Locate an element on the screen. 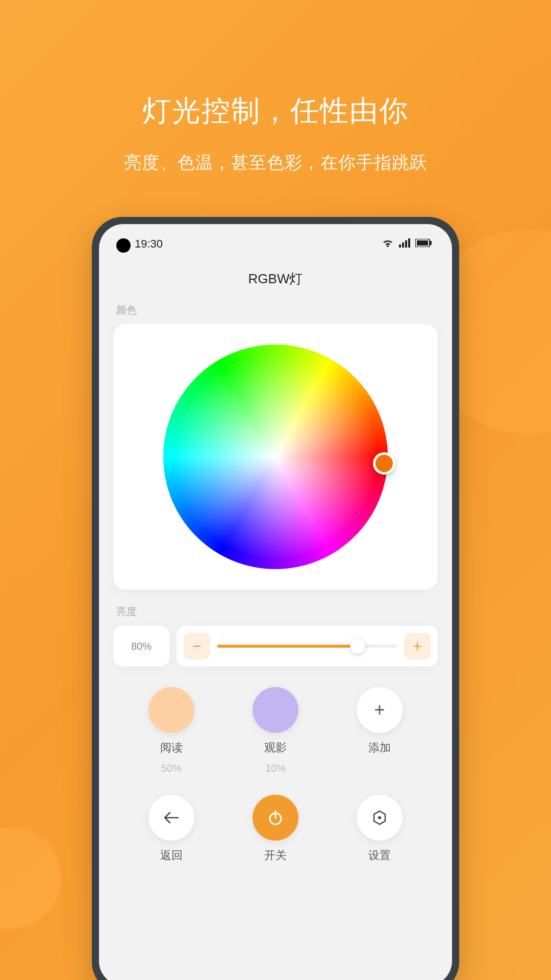  color-section-label: 颜色 is located at coordinates (284, 310).